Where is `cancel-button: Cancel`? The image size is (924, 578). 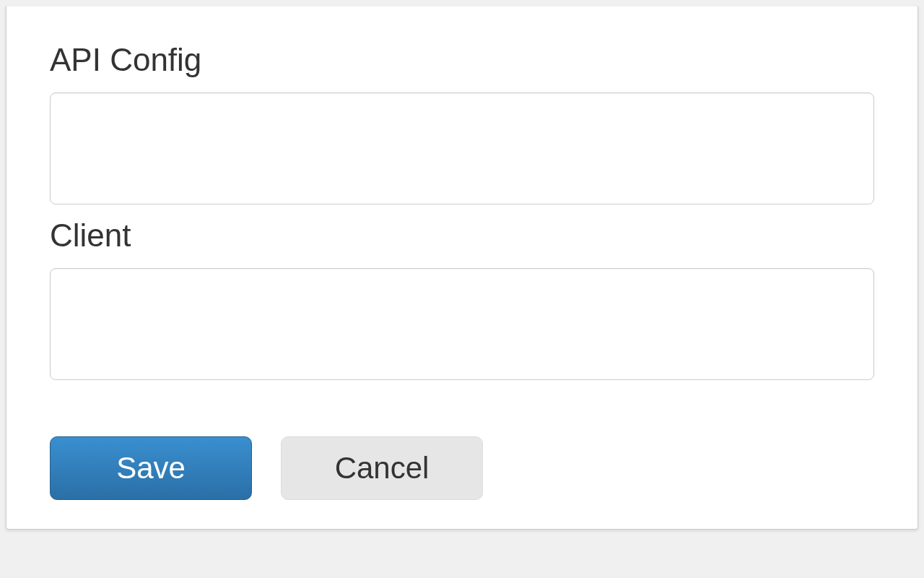
cancel-button: Cancel is located at coordinates (382, 468).